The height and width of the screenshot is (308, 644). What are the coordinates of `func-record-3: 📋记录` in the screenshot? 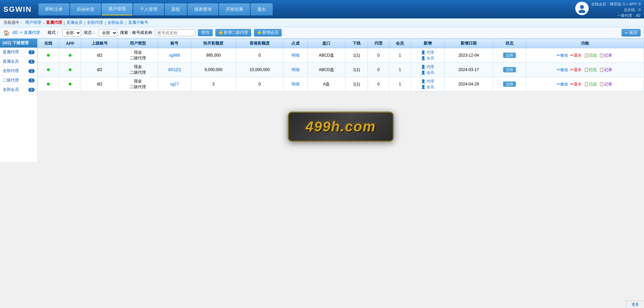 It's located at (606, 84).